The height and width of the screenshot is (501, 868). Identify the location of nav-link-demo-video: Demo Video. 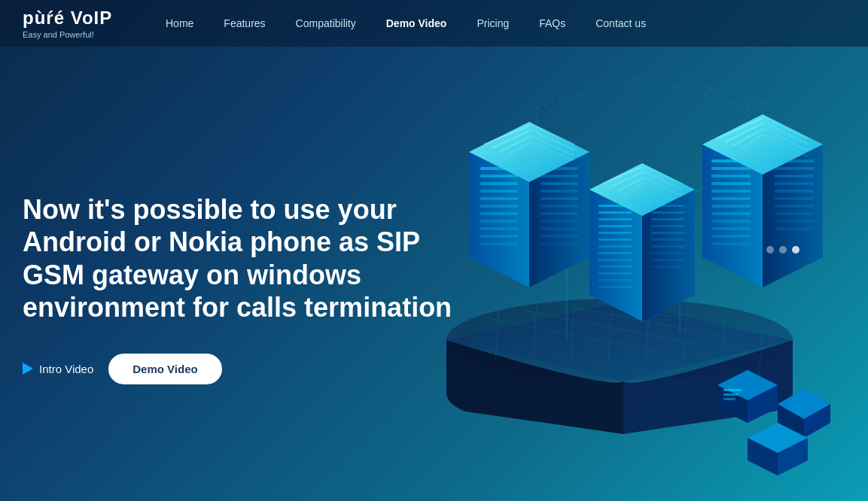
(417, 23).